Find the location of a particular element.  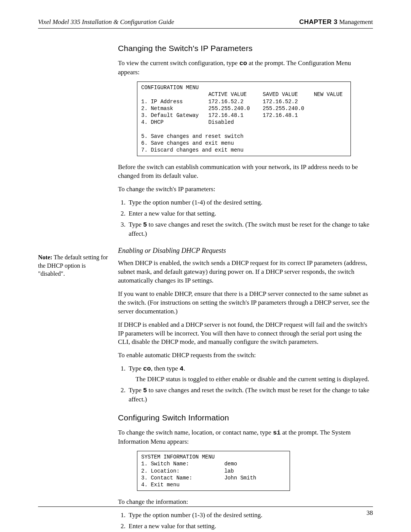

paragraph: If DHCP is enabled and a DHCP server is … is located at coordinates (245, 334).